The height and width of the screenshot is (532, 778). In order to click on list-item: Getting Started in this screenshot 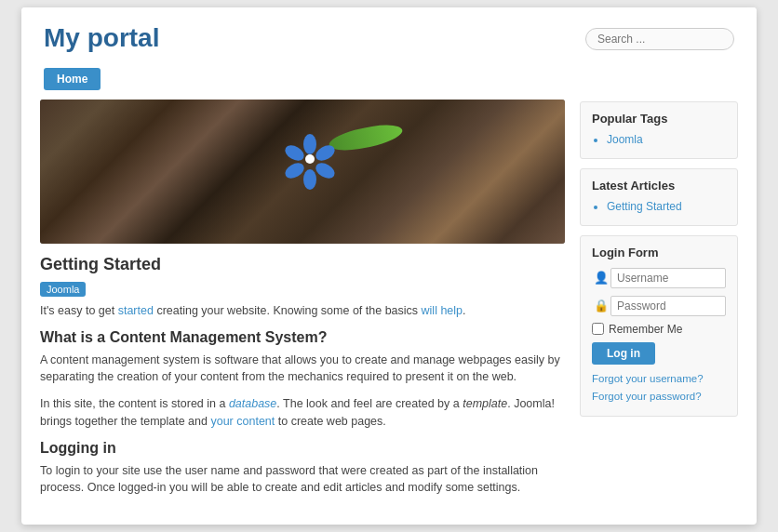, I will do `click(666, 206)`.